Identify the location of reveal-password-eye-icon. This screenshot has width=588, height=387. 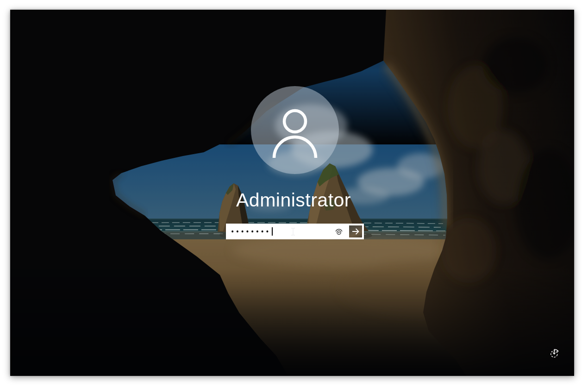
(339, 231).